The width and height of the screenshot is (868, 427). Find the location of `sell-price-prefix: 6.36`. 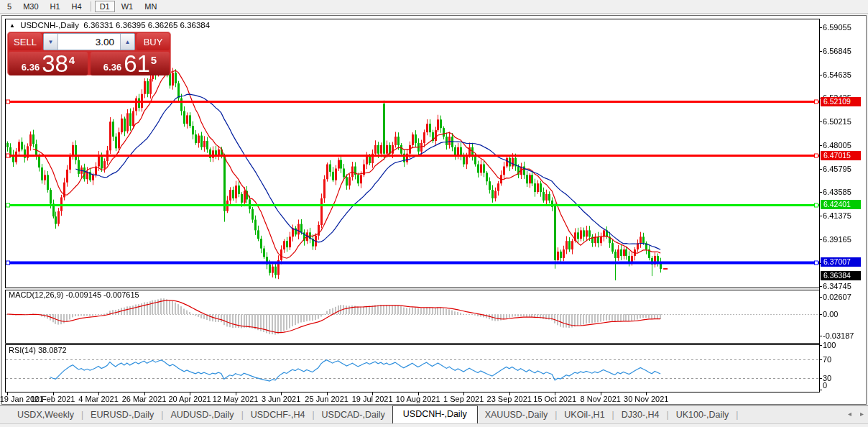

sell-price-prefix: 6.36 is located at coordinates (30, 68).